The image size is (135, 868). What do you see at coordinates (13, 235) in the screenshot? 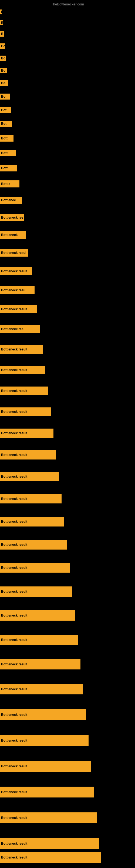
I see `bar-item: Bottleneck` at bounding box center [13, 235].